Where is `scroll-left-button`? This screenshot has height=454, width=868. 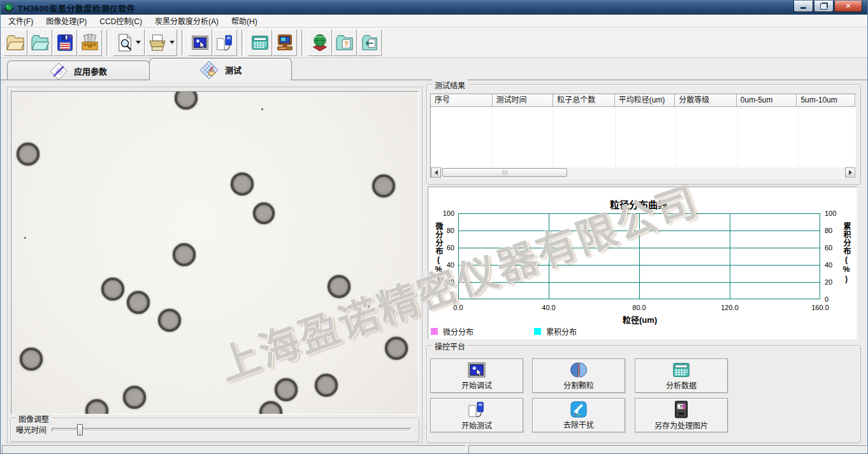
scroll-left-button is located at coordinates (436, 173).